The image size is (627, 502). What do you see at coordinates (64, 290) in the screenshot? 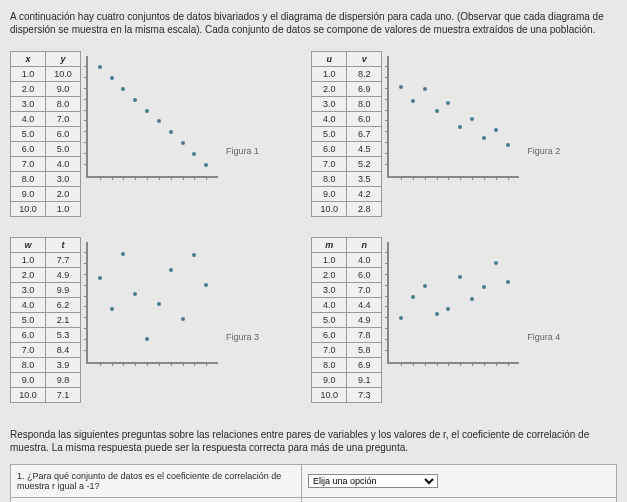
I see `cell: 9.9` at bounding box center [64, 290].